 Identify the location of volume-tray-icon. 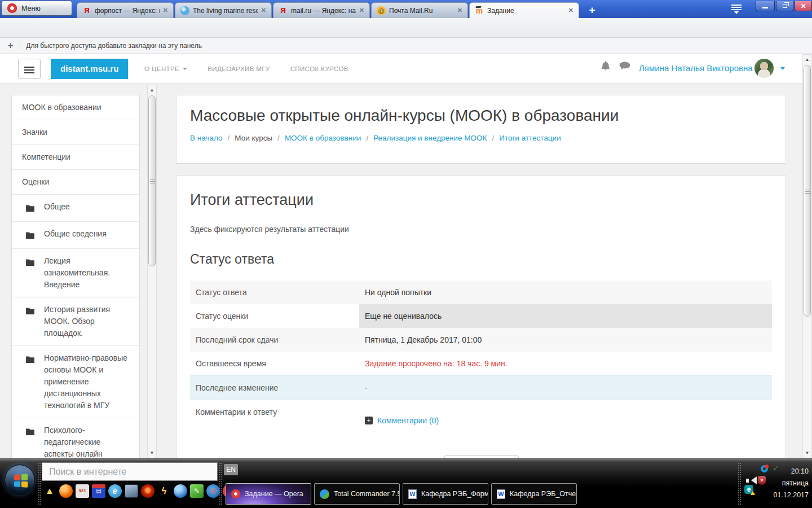
(751, 481).